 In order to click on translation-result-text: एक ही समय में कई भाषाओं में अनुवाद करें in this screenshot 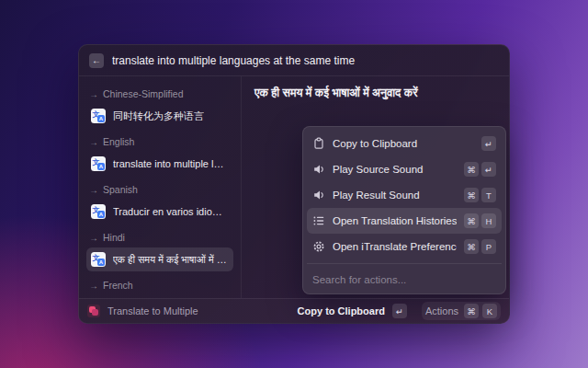, I will do `click(375, 94)`.